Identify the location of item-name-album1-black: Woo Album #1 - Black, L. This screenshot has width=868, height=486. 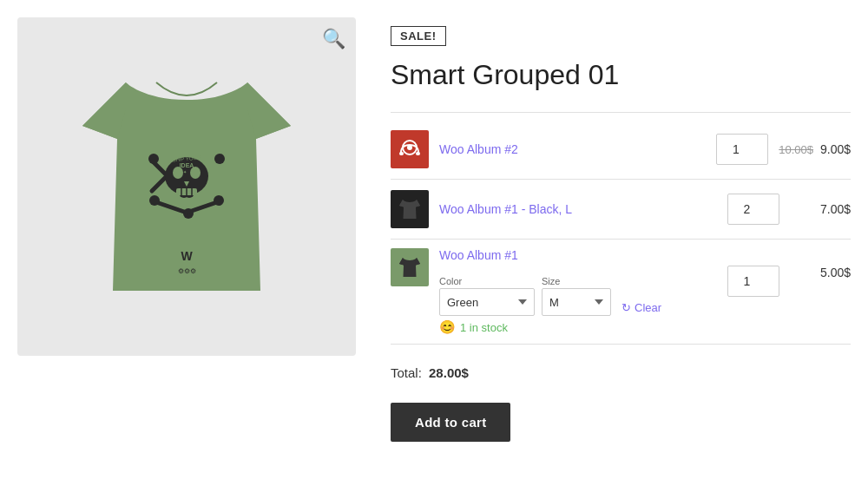
(578, 209).